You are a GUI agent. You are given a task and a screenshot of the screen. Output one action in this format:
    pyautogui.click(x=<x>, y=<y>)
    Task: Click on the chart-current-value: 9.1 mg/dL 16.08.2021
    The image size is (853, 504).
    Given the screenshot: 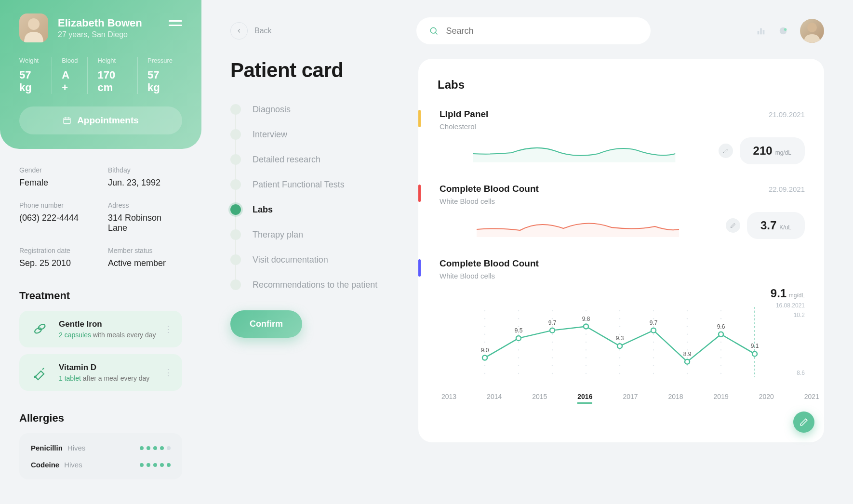 What is the action you would take?
    pyautogui.click(x=787, y=298)
    